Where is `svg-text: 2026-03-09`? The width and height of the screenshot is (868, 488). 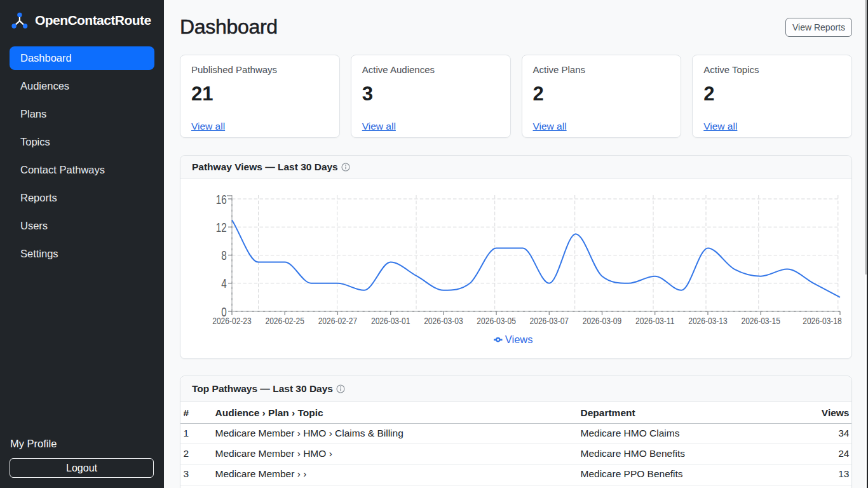 svg-text: 2026-03-09 is located at coordinates (602, 321).